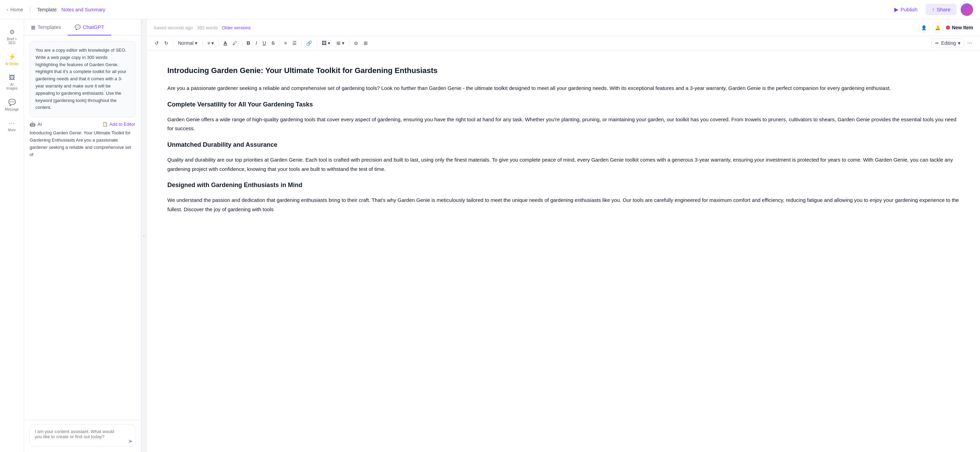 The image size is (980, 452). Describe the element at coordinates (12, 37) in the screenshot. I see `sidebar-item-brief-seo: ⚙ Brief + SEO` at that location.